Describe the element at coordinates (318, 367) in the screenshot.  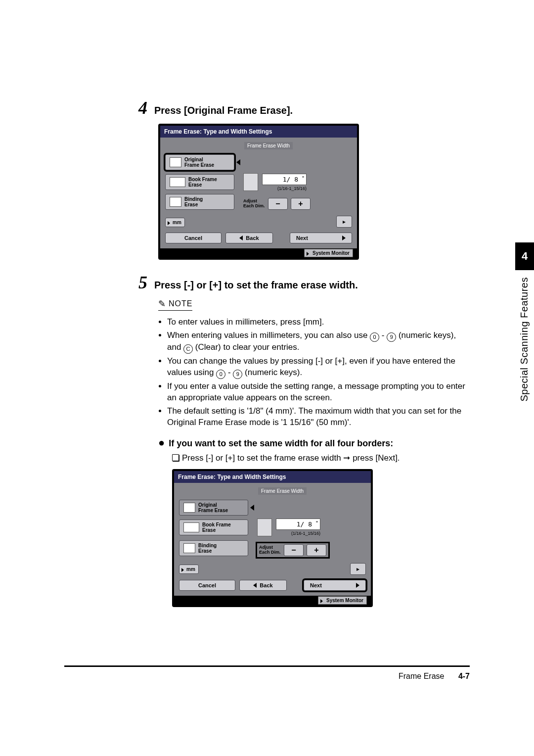
I see `note-item: You can change the values by pressing [-…` at that location.